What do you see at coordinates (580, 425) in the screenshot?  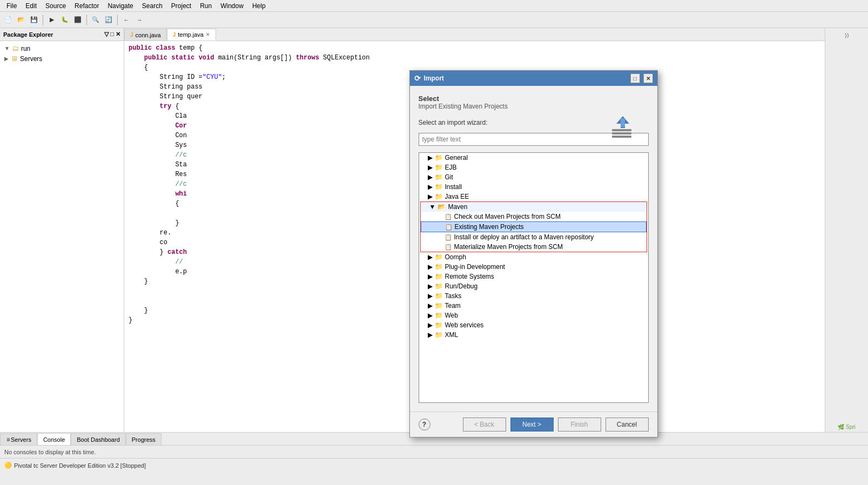 I see `finish-button: Finish` at bounding box center [580, 425].